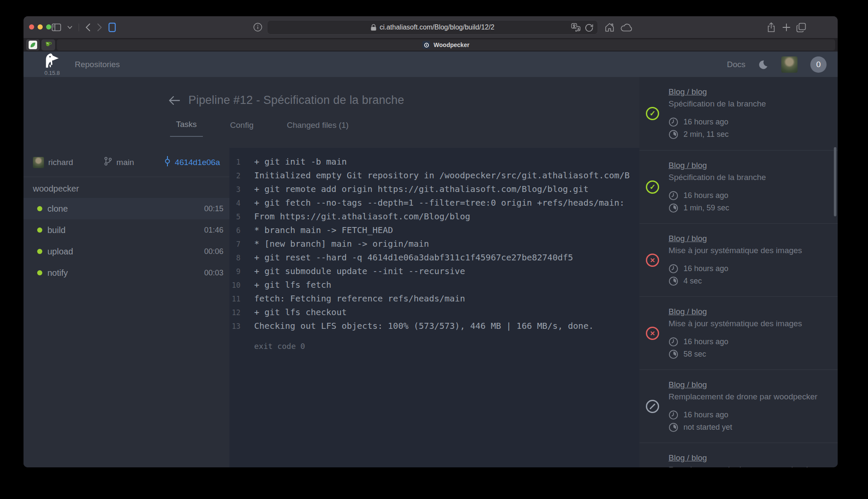 Image resolution: width=868 pixels, height=499 pixels. Describe the element at coordinates (48, 45) in the screenshot. I see `teacup-icon` at that location.